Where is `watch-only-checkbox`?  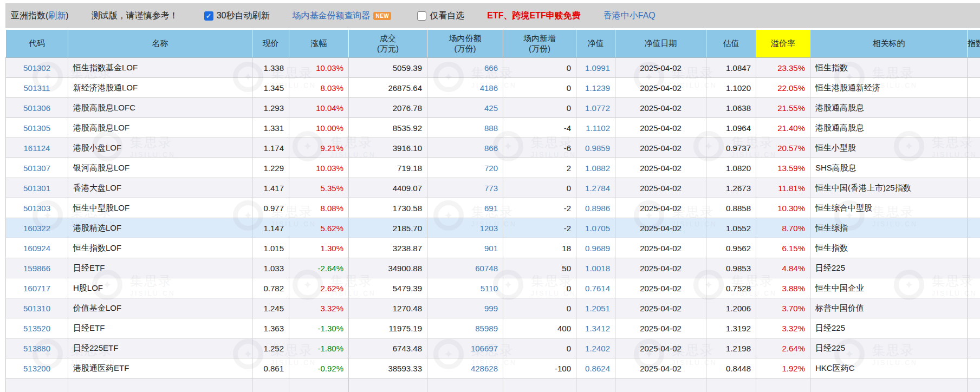 watch-only-checkbox is located at coordinates (421, 16).